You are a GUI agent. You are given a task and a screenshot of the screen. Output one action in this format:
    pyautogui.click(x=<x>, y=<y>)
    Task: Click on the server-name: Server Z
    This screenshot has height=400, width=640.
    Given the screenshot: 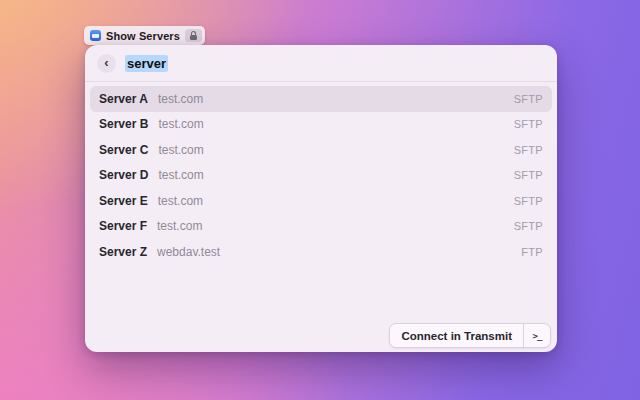 What is the action you would take?
    pyautogui.click(x=123, y=252)
    